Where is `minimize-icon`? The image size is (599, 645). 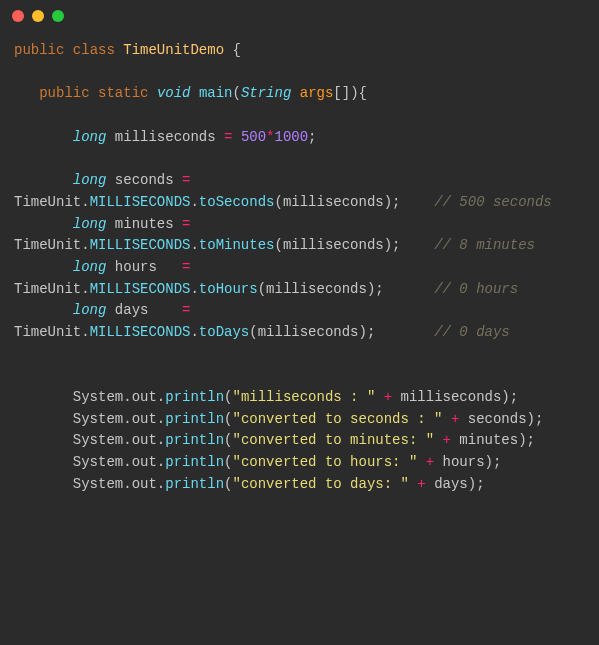
minimize-icon is located at coordinates (38, 16).